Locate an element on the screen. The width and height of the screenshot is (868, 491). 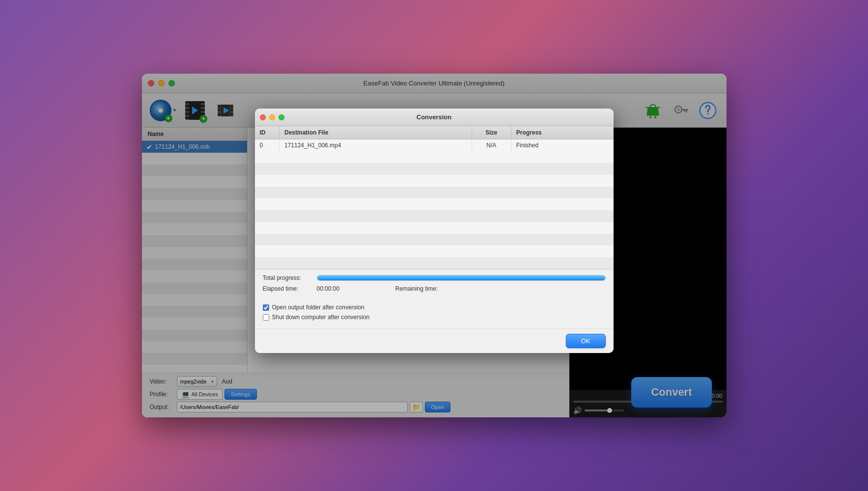
checkboxes-section: Open output folder after conversion Shut… is located at coordinates (434, 315).